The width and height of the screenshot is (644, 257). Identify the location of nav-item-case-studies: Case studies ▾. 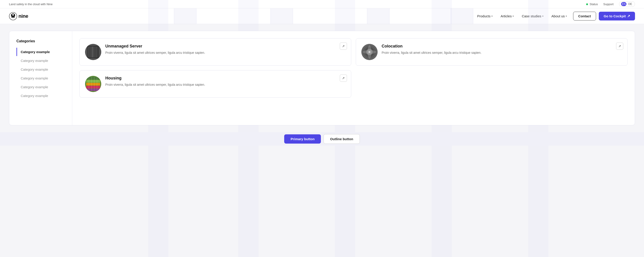
(532, 16).